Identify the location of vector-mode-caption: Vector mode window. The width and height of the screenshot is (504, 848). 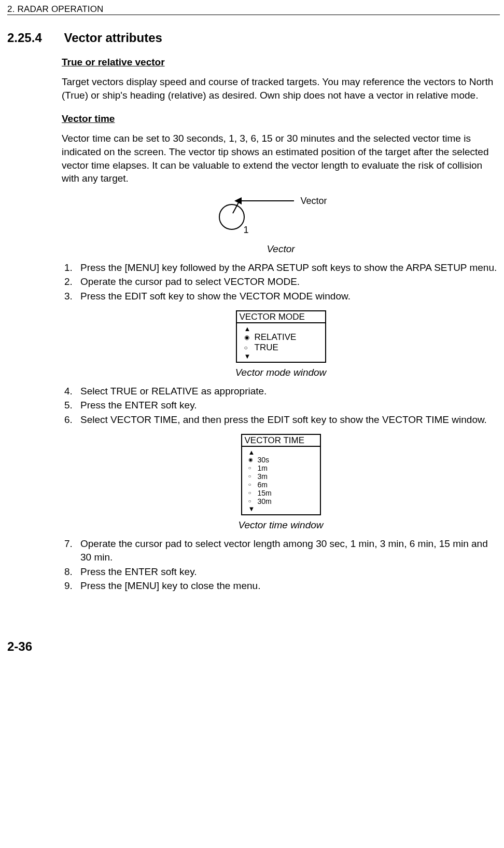
(281, 373).